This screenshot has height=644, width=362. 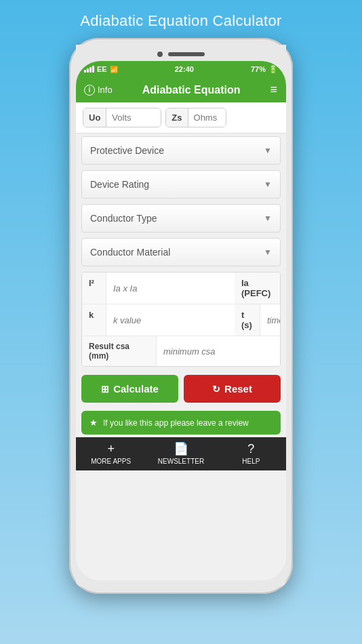 I want to click on calc-row-1: I² Ia (PEFC), so click(x=181, y=289).